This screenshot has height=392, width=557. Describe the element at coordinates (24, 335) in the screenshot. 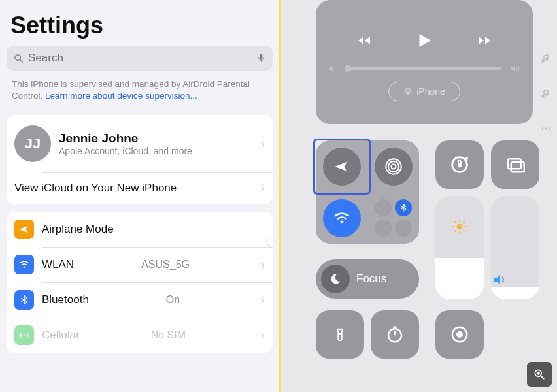

I see `cellular-icon` at that location.